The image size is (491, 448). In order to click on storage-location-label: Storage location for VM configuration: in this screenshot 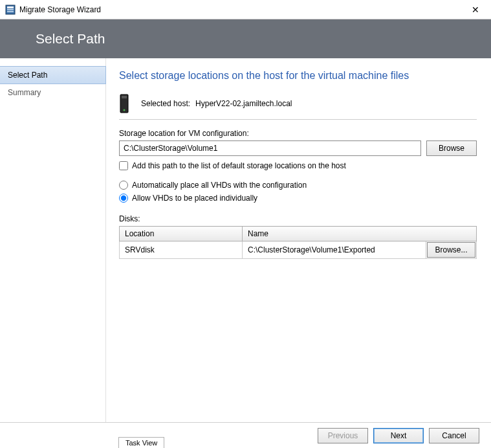, I will do `click(298, 133)`.